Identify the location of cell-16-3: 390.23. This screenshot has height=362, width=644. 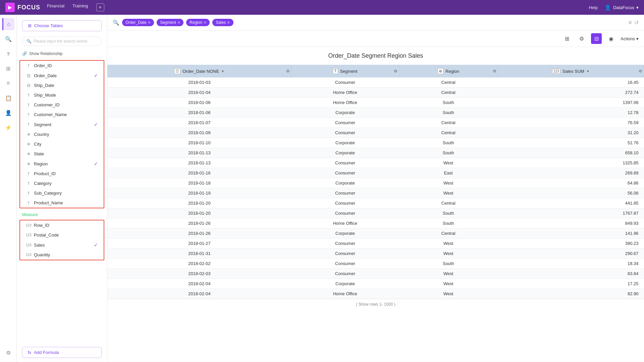
(571, 244).